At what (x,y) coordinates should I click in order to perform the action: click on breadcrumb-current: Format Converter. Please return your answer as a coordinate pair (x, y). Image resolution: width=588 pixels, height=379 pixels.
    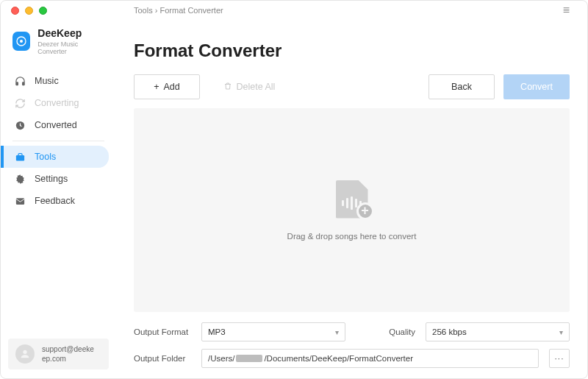
    Looking at the image, I should click on (191, 10).